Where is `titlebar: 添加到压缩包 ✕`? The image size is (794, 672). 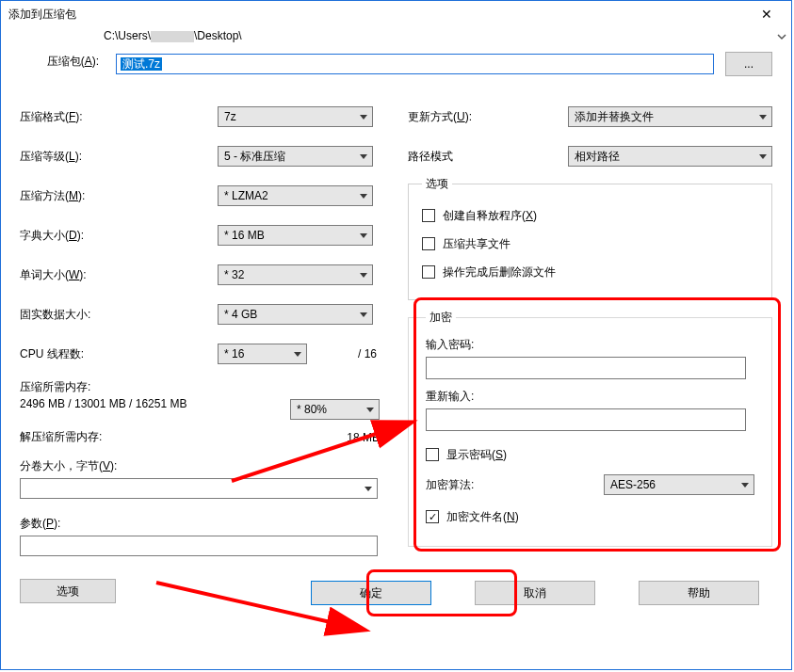
titlebar: 添加到压缩包 ✕ is located at coordinates (396, 14).